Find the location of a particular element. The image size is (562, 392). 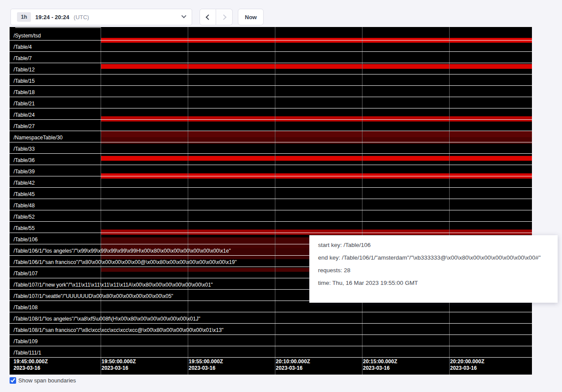

span-label: /Table/42 is located at coordinates (24, 183).